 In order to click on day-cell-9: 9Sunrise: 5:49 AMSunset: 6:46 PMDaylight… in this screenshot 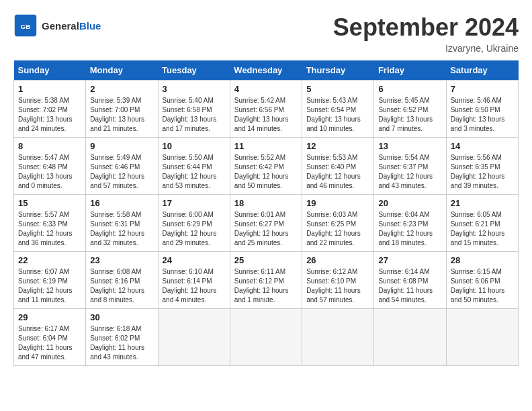, I will do `click(122, 167)`.